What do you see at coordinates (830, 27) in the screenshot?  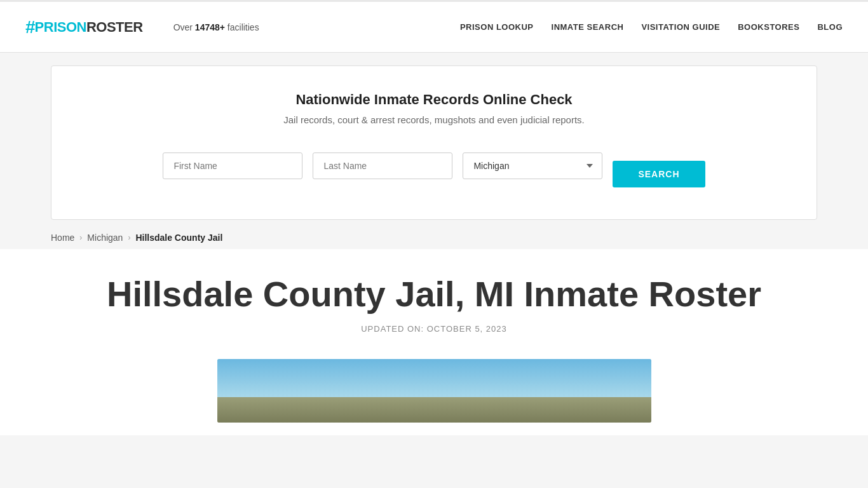 I see `nav-blog: BLOG` at bounding box center [830, 27].